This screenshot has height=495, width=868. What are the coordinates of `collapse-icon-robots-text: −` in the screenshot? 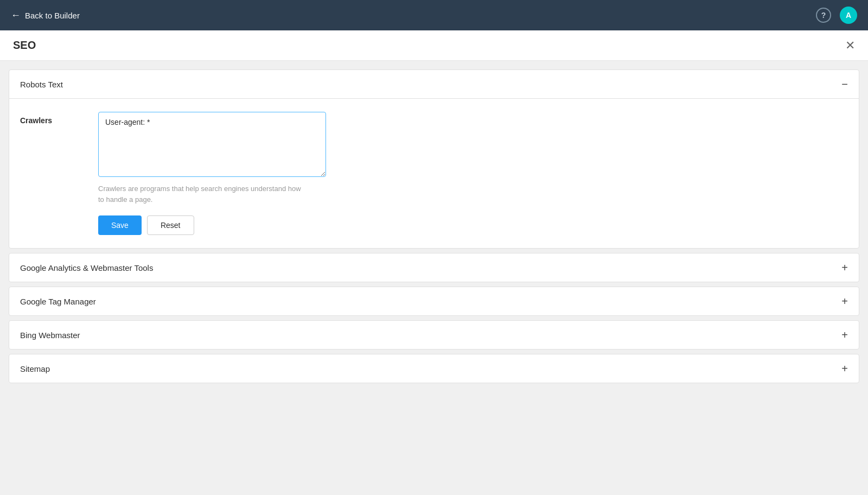 It's located at (845, 84).